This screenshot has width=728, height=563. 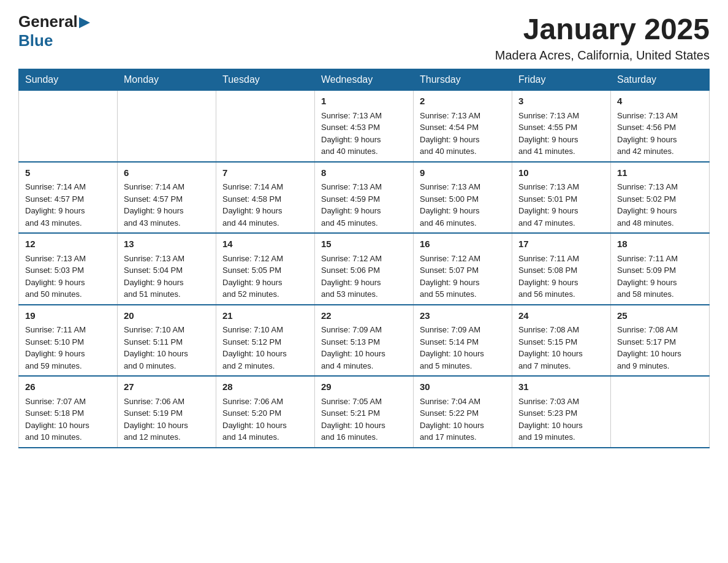 What do you see at coordinates (265, 388) in the screenshot?
I see `day-number: 28` at bounding box center [265, 388].